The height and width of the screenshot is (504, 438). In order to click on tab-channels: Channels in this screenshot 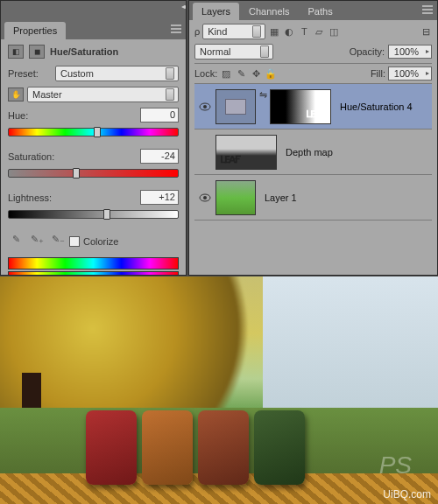, I will do `click(269, 11)`.